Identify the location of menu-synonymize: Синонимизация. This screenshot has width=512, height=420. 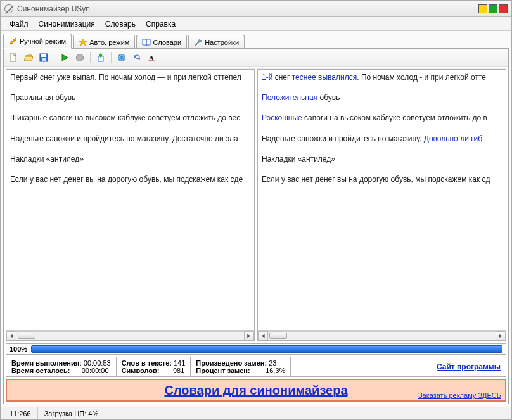
(67, 24).